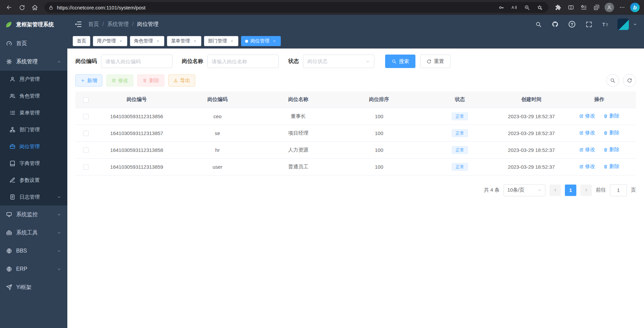  What do you see at coordinates (275, 7) in the screenshot?
I see `address-bar-url: https://ccnetcore.com:1101/system/post` at bounding box center [275, 7].